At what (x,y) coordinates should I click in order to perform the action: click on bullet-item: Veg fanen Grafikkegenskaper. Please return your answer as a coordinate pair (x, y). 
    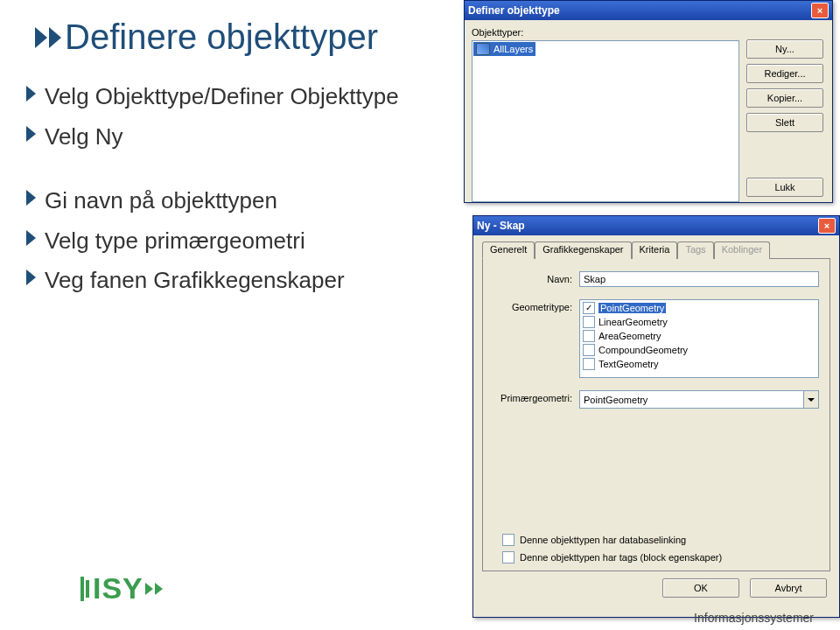
    Looking at the image, I should click on (194, 281).